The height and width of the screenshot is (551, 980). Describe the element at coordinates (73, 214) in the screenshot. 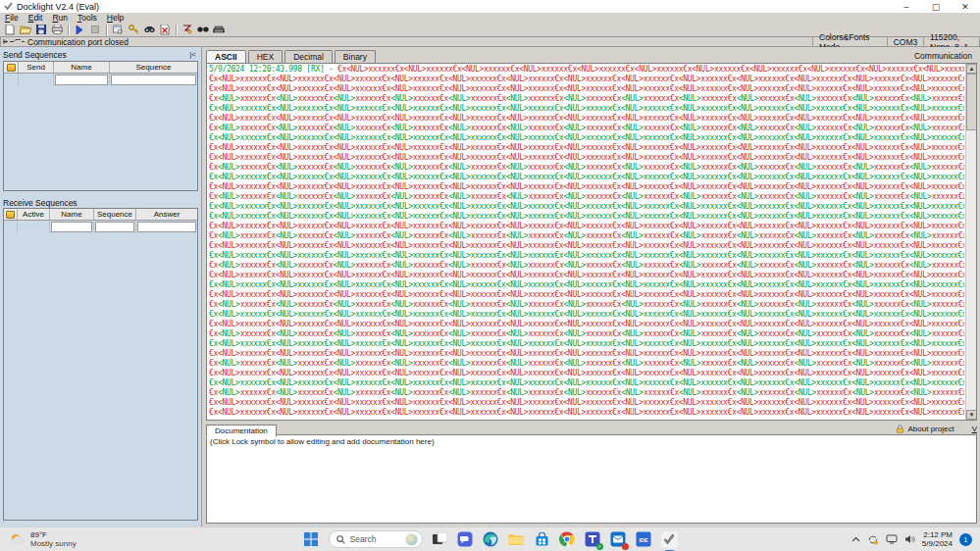

I see `col-recv-name: Name` at that location.